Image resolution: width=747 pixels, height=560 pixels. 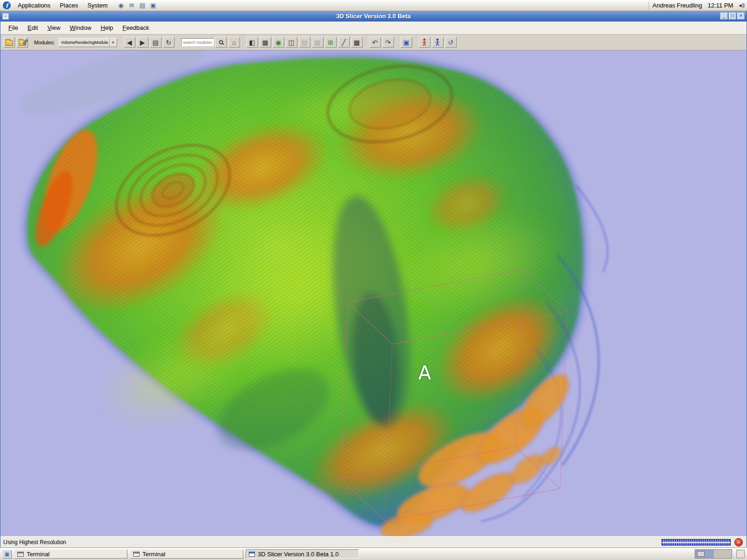 I want to click on system-menu: System, so click(x=97, y=6).